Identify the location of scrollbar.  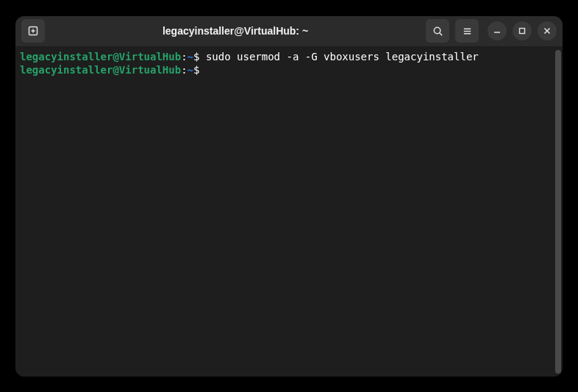
(558, 212).